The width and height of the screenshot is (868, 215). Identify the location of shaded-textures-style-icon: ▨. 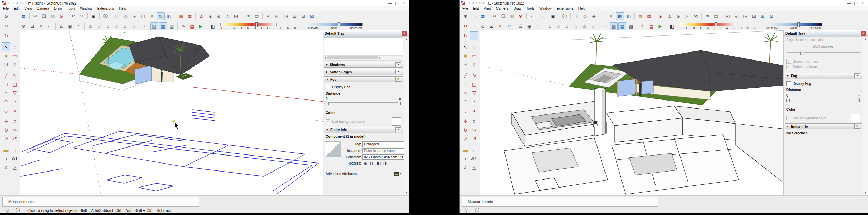
(160, 16).